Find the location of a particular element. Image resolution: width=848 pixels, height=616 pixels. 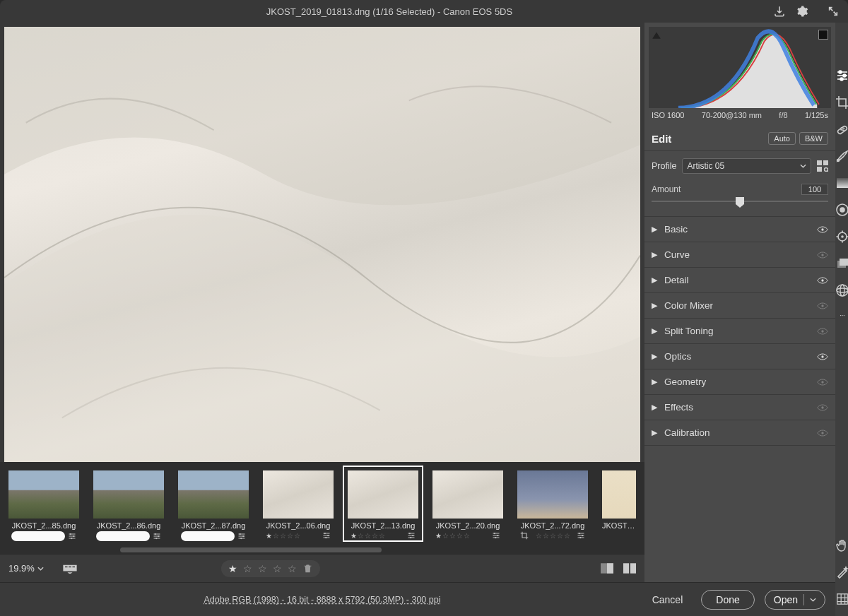

more-icon is located at coordinates (842, 317).